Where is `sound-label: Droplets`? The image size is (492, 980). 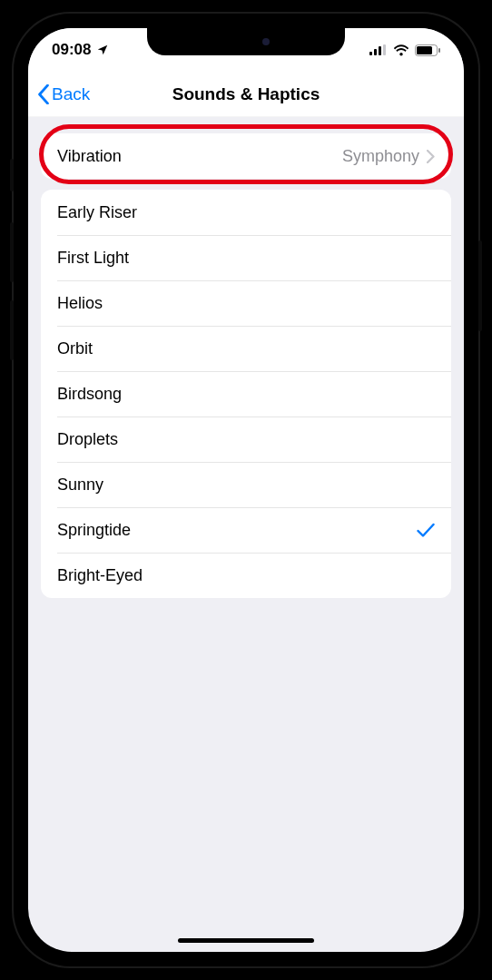 sound-label: Droplets is located at coordinates (87, 439).